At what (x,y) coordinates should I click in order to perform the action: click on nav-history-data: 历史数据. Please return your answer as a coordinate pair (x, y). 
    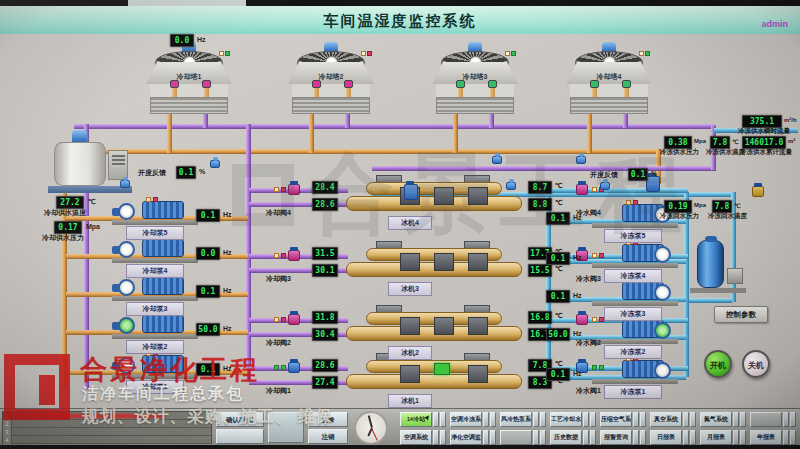
    Looking at the image, I should click on (566, 438).